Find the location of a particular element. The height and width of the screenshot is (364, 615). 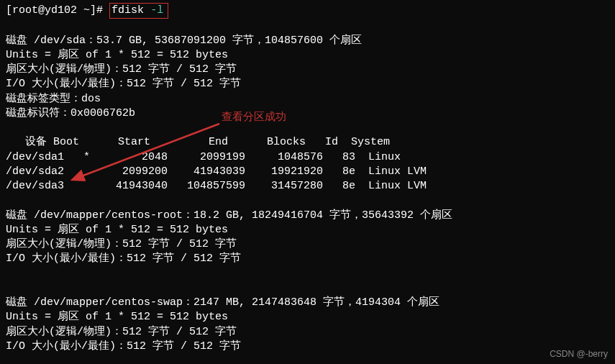

disk-root-sector-size: 扇区大小(逻辑/物理)：512 字节 / 512 字节 is located at coordinates (308, 245).